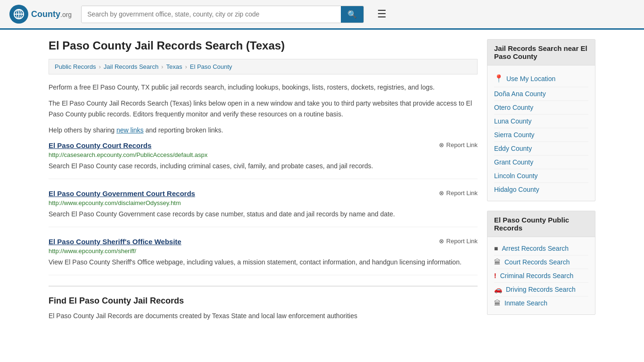  I want to click on nearby-county-7: Hidalgo County, so click(541, 189).